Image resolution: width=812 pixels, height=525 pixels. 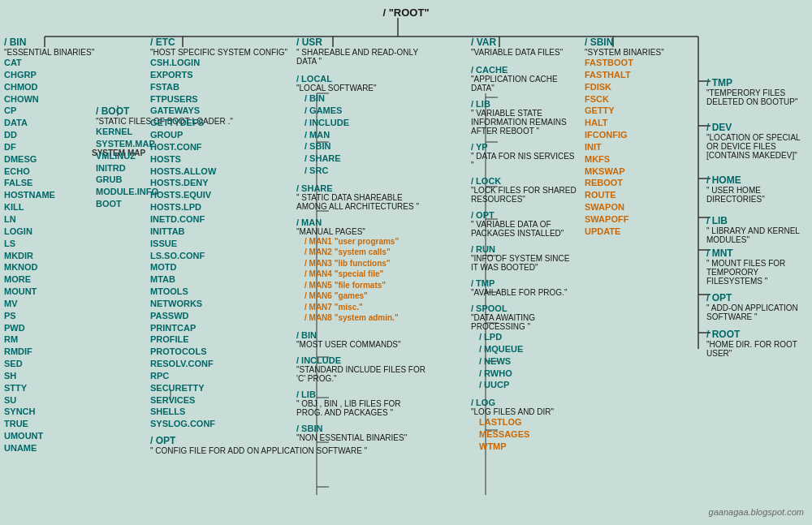 I want to click on usr-sbin-desc: "NON ESSENTIAL BINARIES", so click(x=361, y=438).